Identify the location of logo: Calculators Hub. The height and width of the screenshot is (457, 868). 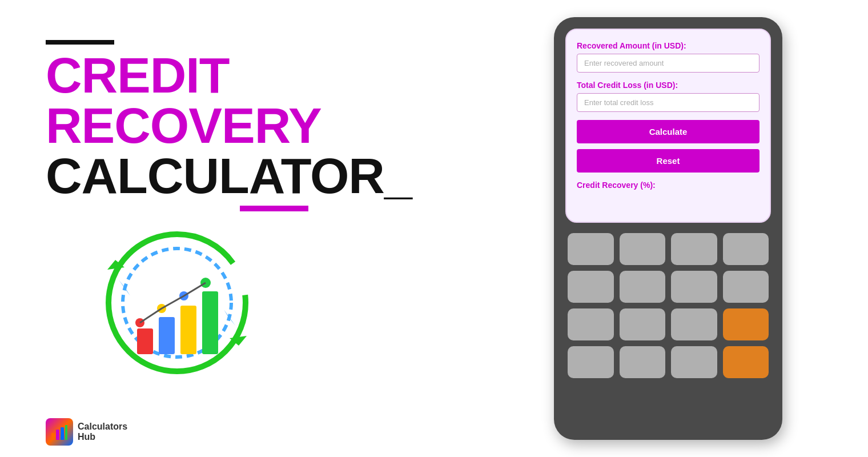
(87, 432).